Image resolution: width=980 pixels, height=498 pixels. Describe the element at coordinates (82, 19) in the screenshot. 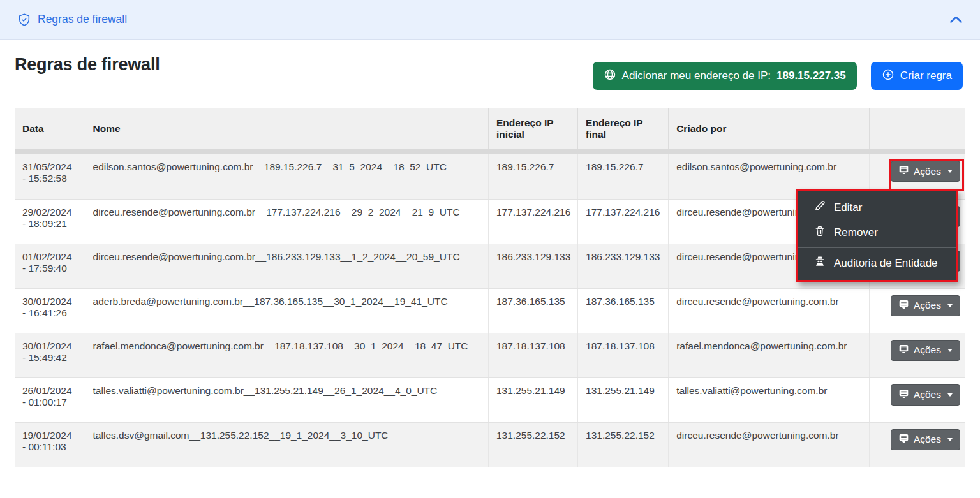

I see `collapse-header-title: Regras de firewall` at that location.